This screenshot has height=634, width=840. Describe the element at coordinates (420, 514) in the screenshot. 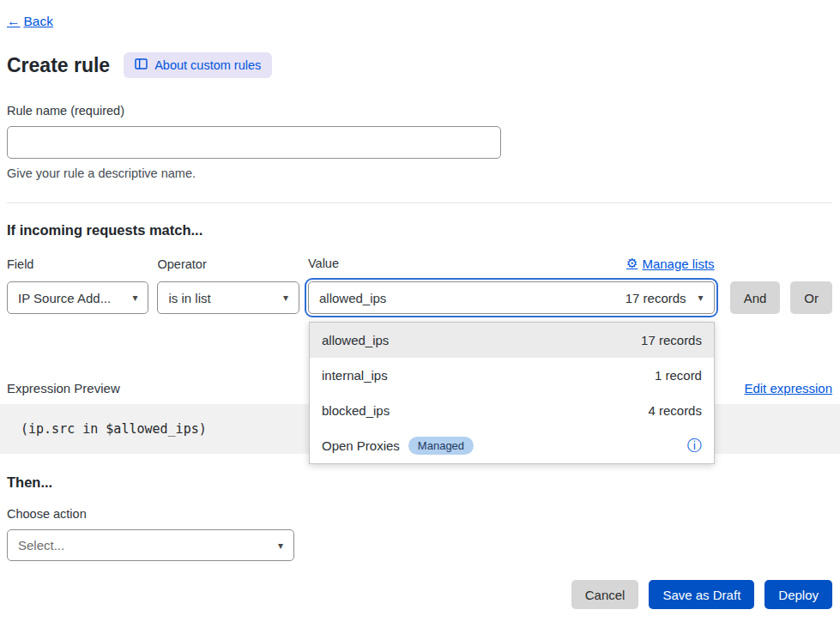

I see `choose-action-label: Choose action` at that location.